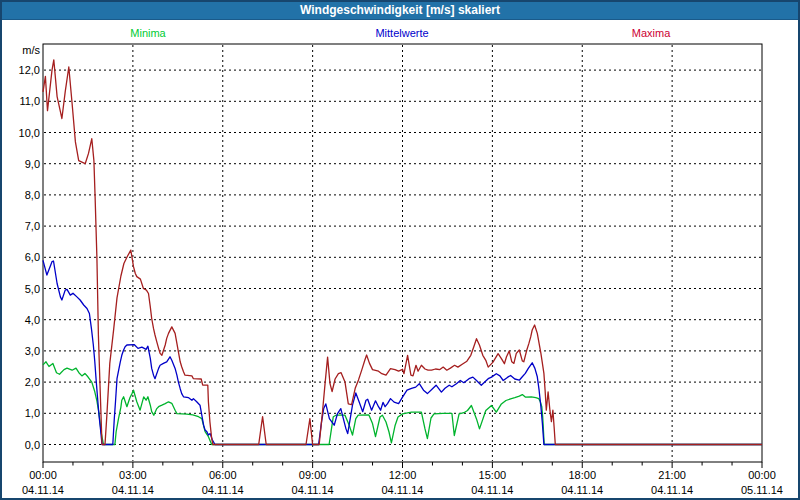 Image resolution: width=800 pixels, height=500 pixels. I want to click on y-tick-label: 3,0, so click(32, 351).